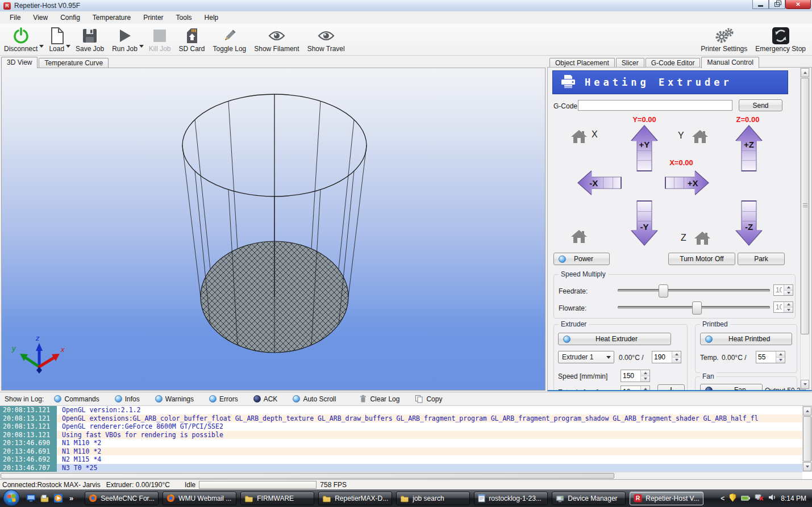 The height and width of the screenshot is (507, 812). I want to click on disconnect-button: Disconnect, so click(20, 40).